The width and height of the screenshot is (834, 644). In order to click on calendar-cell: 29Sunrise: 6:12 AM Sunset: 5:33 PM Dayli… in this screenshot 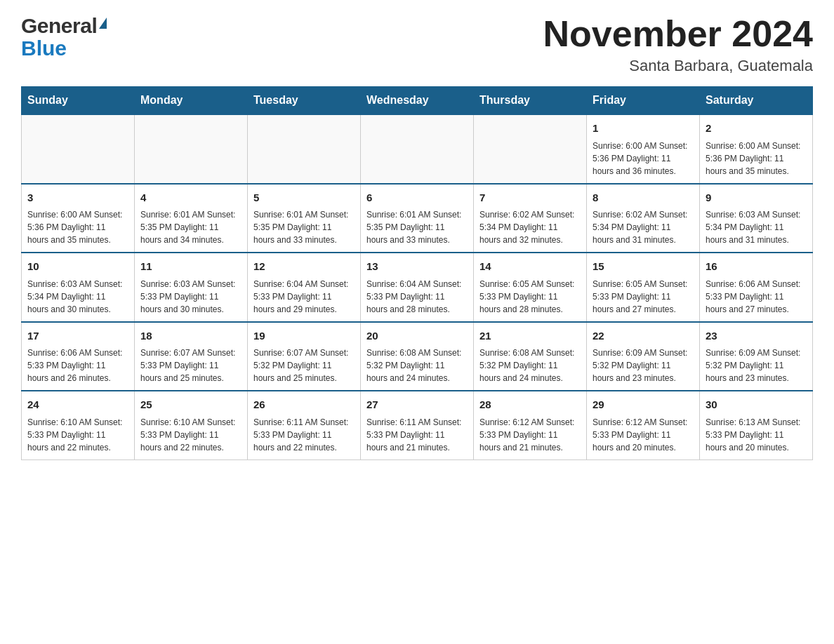, I will do `click(643, 425)`.